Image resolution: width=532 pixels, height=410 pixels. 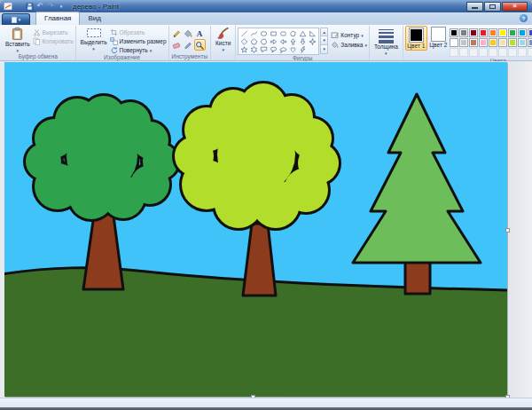 I want to click on redo-icon: ↷, so click(x=51, y=7).